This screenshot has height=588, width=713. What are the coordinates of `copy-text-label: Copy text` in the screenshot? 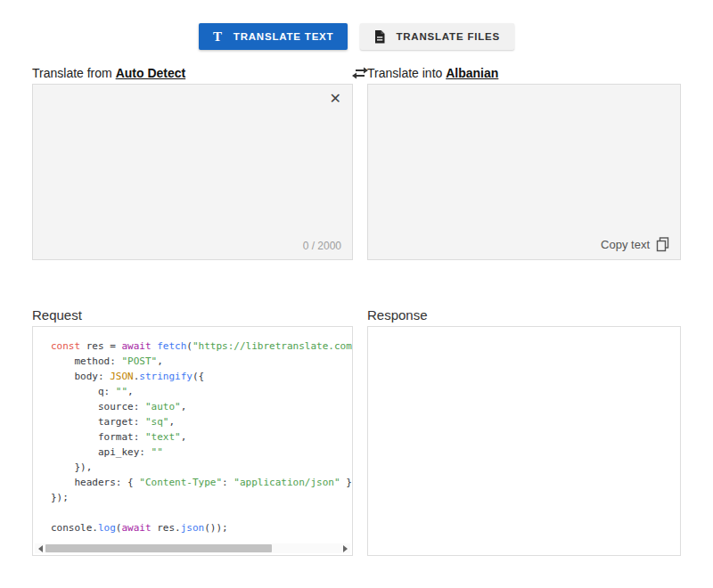 It's located at (626, 244).